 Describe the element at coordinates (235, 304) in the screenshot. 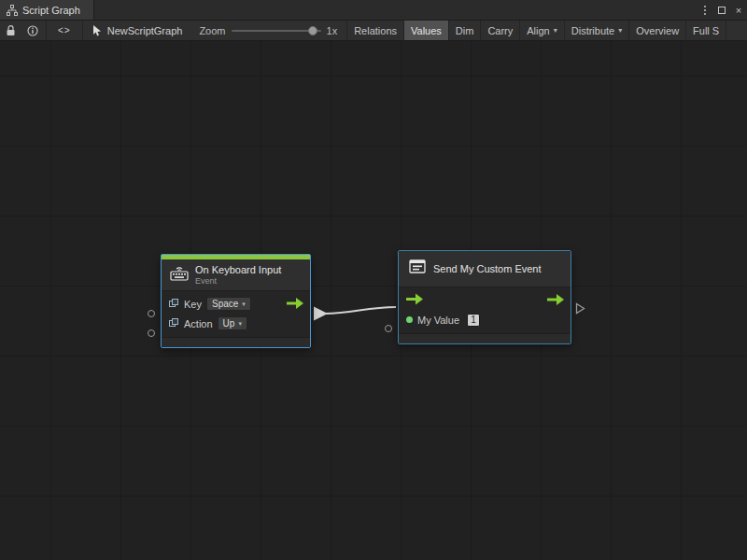

I see `port-row-key: Key Space ▾` at that location.